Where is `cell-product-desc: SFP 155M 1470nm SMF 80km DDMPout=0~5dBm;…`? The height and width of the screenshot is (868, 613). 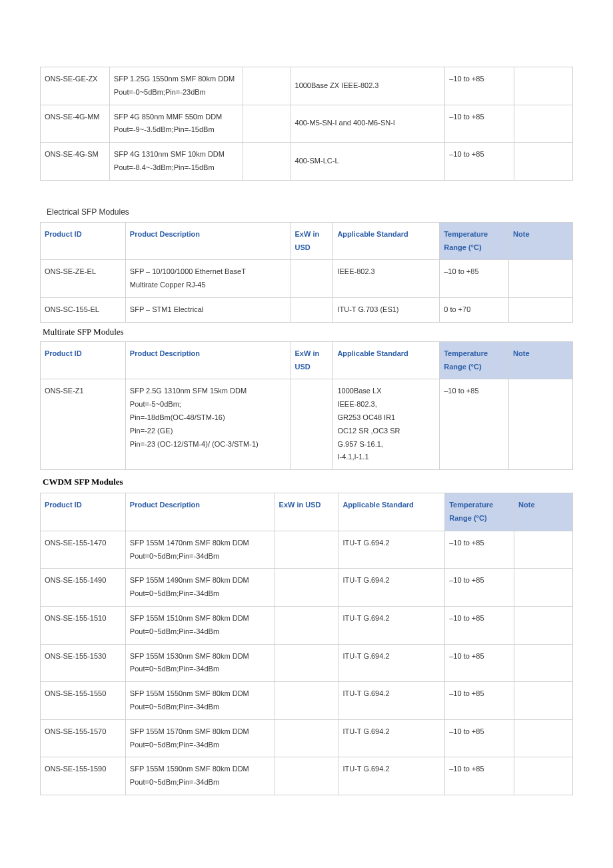
cell-product-desc: SFP 155M 1470nm SMF 80km DDMPout=0~5dBm;… is located at coordinates (200, 549).